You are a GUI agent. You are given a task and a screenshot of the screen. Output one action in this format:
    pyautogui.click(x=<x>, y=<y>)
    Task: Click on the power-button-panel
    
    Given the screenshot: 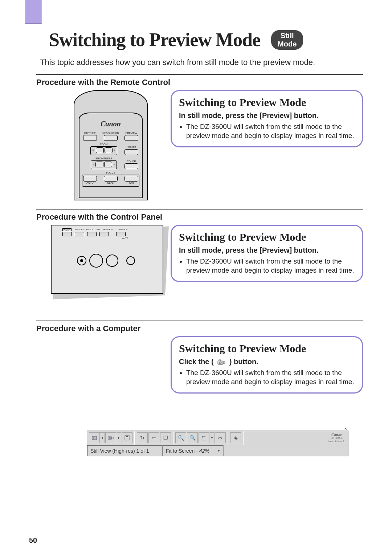 What is the action you would take?
    pyautogui.click(x=67, y=234)
    